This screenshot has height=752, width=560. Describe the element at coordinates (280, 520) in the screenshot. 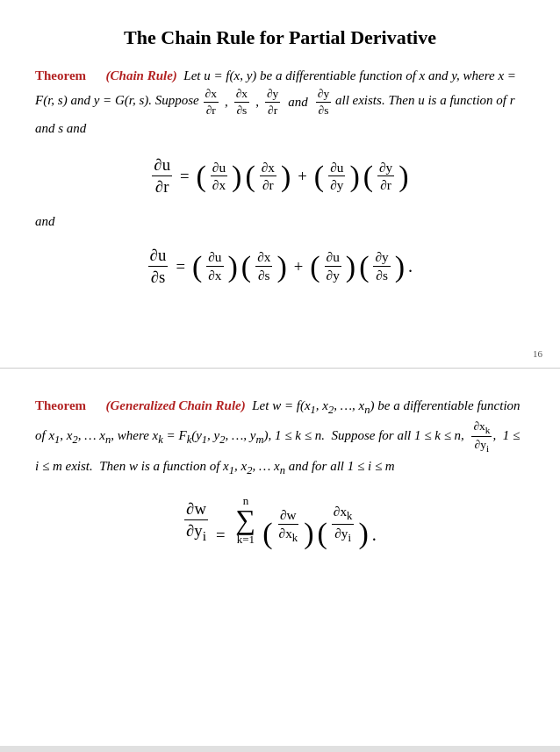

I see `formula-3: ∂w∂yi = n ∑ k=1 ( ∂w∂xk ) ( ∂xk∂yi ) .` at that location.